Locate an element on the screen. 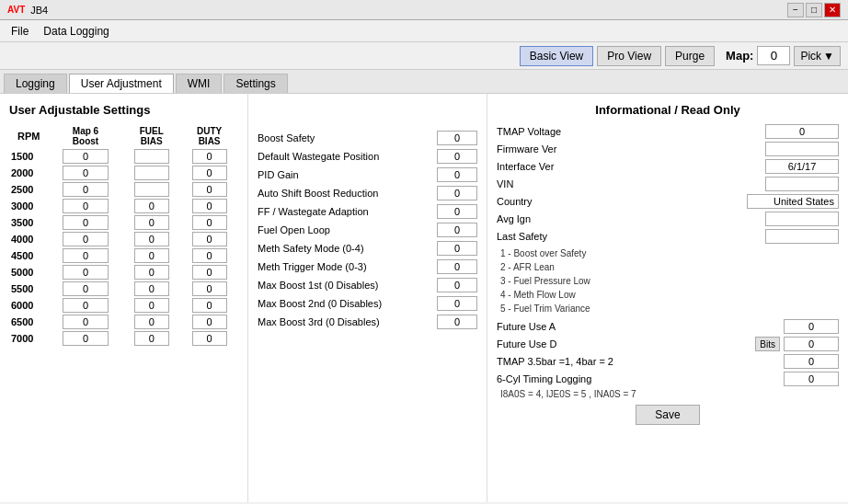  minimize-button: − is located at coordinates (796, 10).